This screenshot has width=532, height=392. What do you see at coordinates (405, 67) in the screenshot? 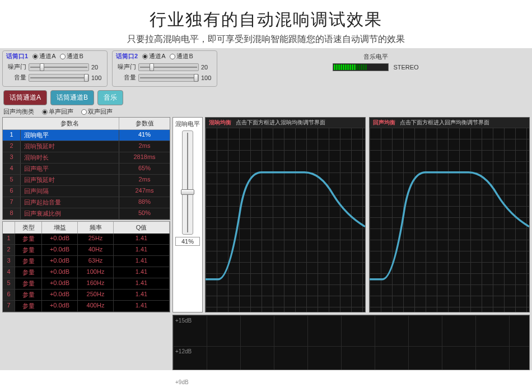
I see `stereo-label: STEREO` at bounding box center [405, 67].